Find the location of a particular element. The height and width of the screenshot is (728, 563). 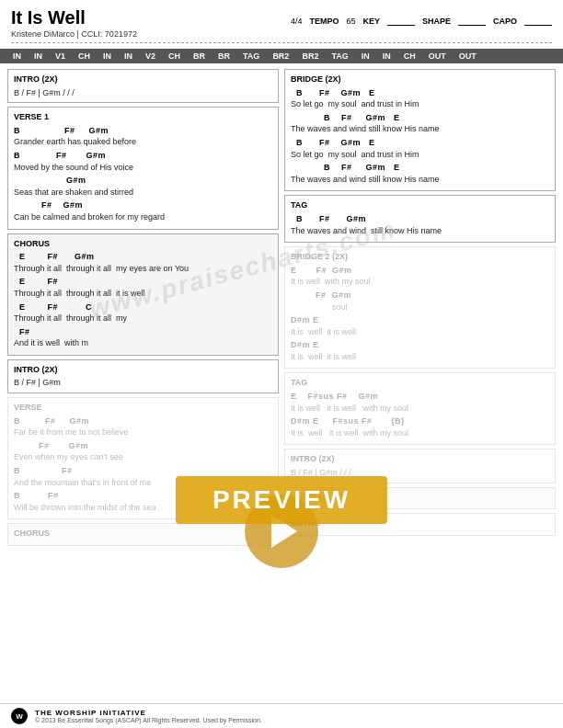

chorus3-section: CHORUS is located at coordinates (419, 498).